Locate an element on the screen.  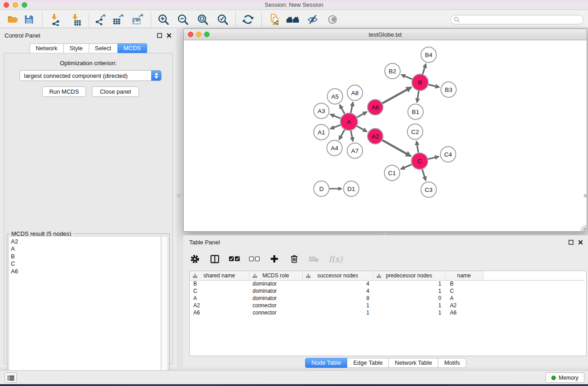
column-header-mcds-role: MCDS role is located at coordinates (276, 276).